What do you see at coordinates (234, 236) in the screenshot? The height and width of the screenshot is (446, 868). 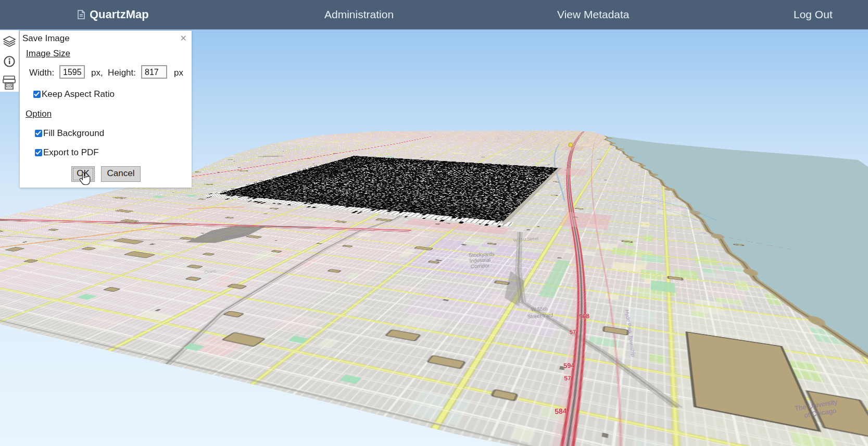 I see `svg-text: Corwith Yard` at bounding box center [234, 236].